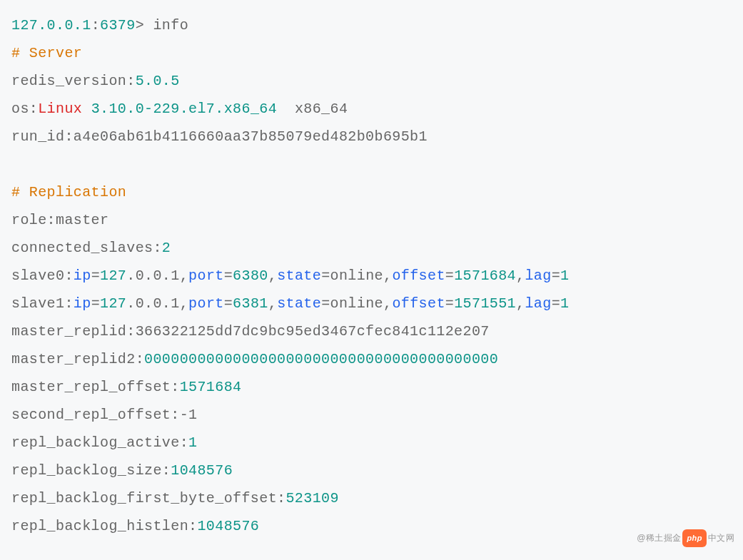 This screenshot has height=560, width=743. Describe the element at coordinates (96, 81) in the screenshot. I see `redis-version-line: redis_version:5.0.5` at that location.